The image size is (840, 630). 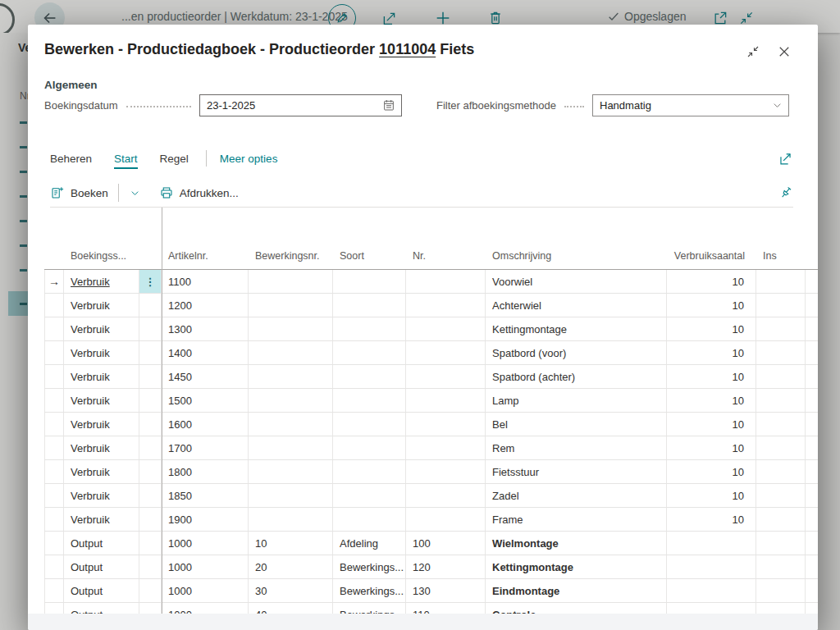 I want to click on cell-omschrijving: Frame, so click(x=576, y=519).